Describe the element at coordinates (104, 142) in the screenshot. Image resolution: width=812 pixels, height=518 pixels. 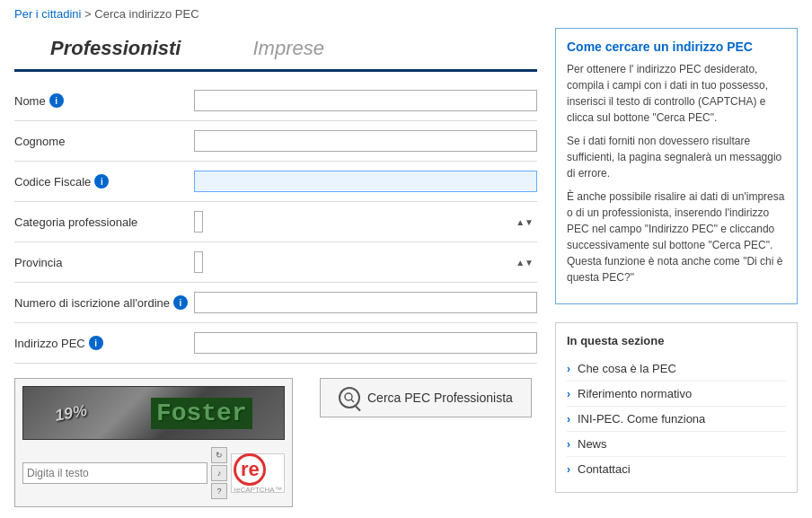
I see `label-cognome: Cognome` at that location.